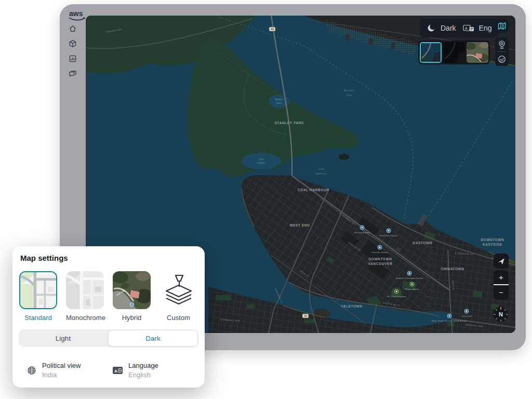  I want to click on map-topbar: Dark A Eng, so click(459, 28).